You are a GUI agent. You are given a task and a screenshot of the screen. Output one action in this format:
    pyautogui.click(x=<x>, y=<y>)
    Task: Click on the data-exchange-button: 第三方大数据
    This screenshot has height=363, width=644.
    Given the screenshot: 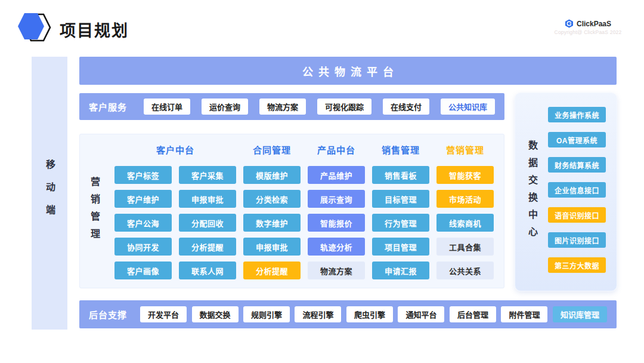 What is the action you would take?
    pyautogui.click(x=577, y=265)
    